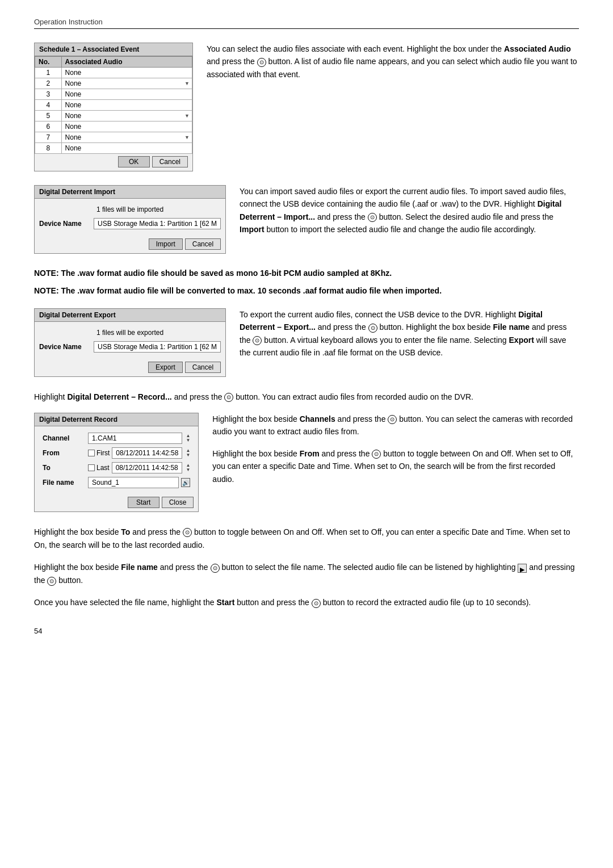 The width and height of the screenshot is (613, 868). What do you see at coordinates (396, 426) in the screenshot?
I see `section4-channels-text: Highlight the box beside Channels and pr…` at bounding box center [396, 426].